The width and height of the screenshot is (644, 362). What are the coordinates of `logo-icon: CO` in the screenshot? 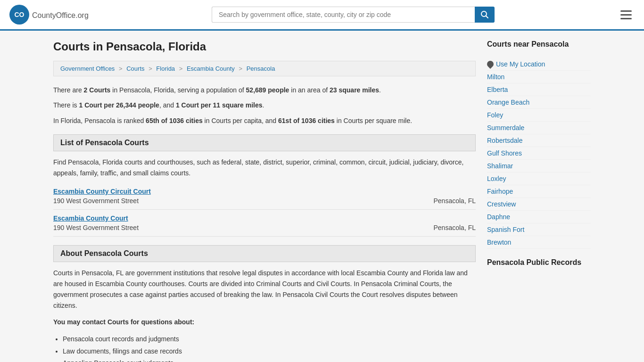 It's located at (19, 15).